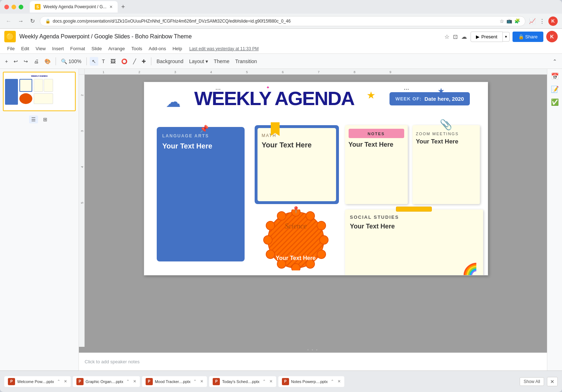 The width and height of the screenshot is (562, 392). What do you see at coordinates (6, 7) in the screenshot?
I see `close-window-button` at bounding box center [6, 7].